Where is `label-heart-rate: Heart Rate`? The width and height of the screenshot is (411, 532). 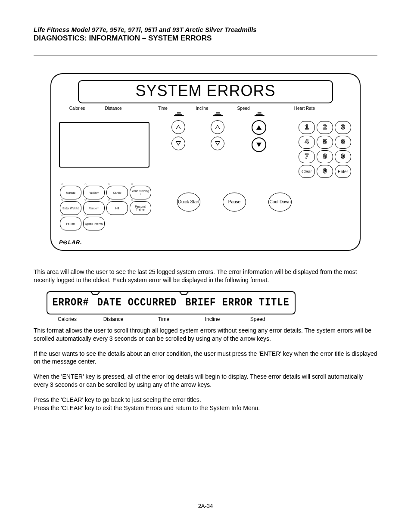 label-heart-rate: Heart Rate is located at coordinates (305, 109).